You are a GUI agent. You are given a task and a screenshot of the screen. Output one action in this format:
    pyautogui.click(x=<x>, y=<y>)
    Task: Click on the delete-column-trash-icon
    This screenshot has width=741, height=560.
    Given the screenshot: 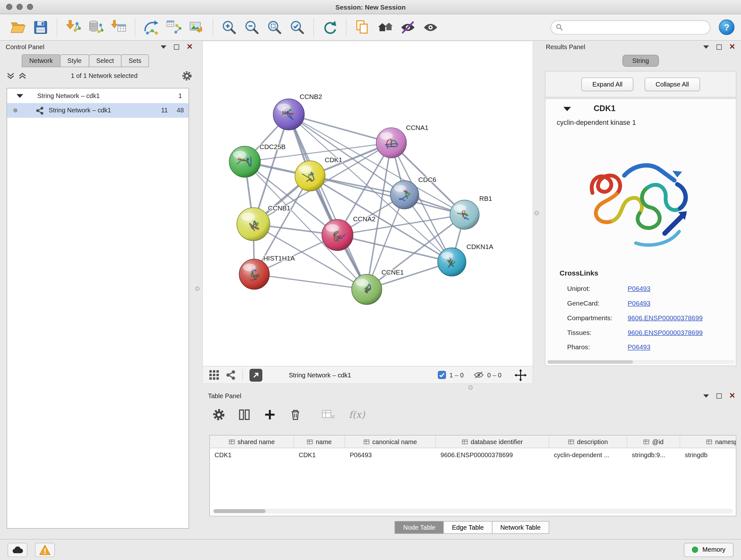 What is the action you would take?
    pyautogui.click(x=295, y=415)
    